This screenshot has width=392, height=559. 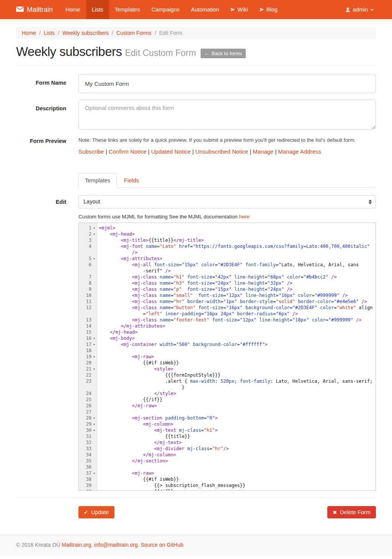 I want to click on preview-link-unsubscribed-notice: Unsubscribed Notice, so click(x=222, y=152).